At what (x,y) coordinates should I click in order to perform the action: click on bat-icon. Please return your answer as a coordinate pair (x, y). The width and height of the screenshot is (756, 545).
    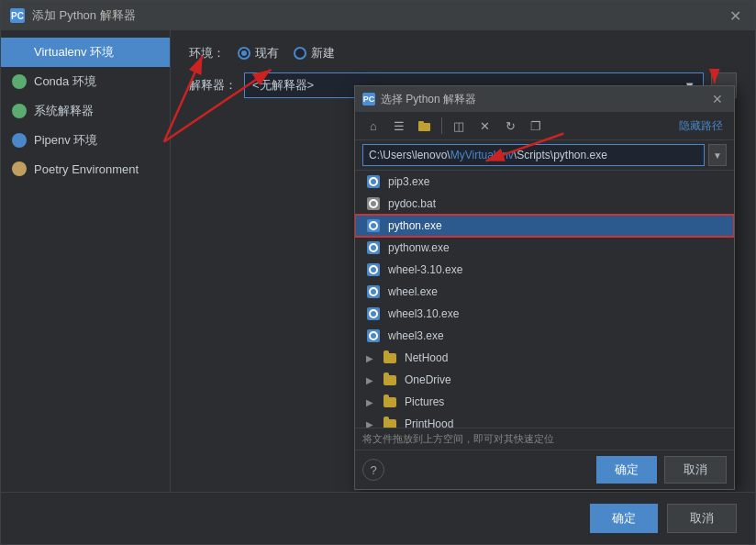
    Looking at the image, I should click on (373, 204).